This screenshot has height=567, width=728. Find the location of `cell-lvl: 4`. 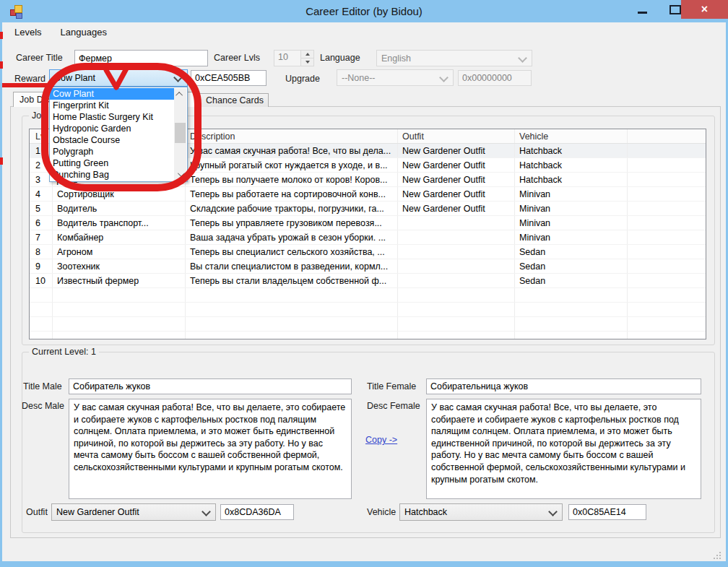

cell-lvl: 4 is located at coordinates (41, 194).